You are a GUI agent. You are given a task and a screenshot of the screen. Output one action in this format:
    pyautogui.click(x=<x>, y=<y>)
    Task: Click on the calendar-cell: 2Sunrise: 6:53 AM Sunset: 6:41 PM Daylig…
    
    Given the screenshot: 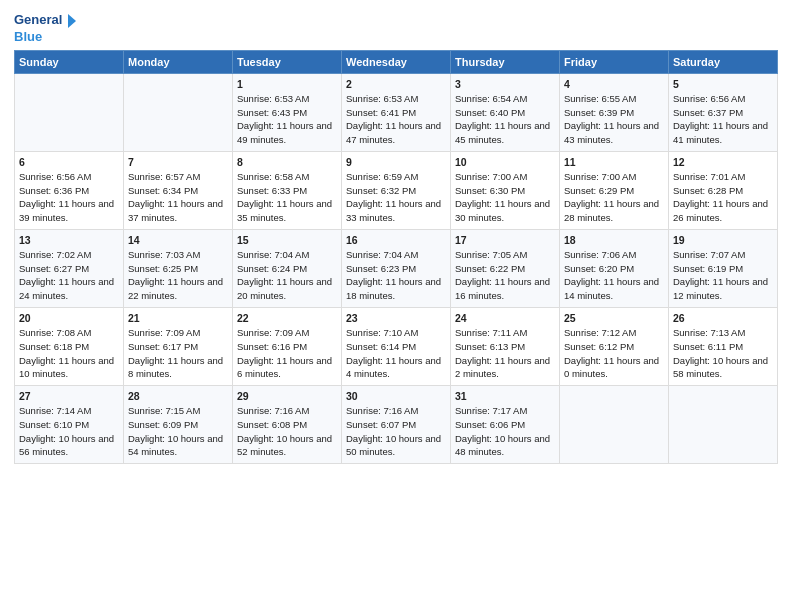 What is the action you would take?
    pyautogui.click(x=396, y=112)
    